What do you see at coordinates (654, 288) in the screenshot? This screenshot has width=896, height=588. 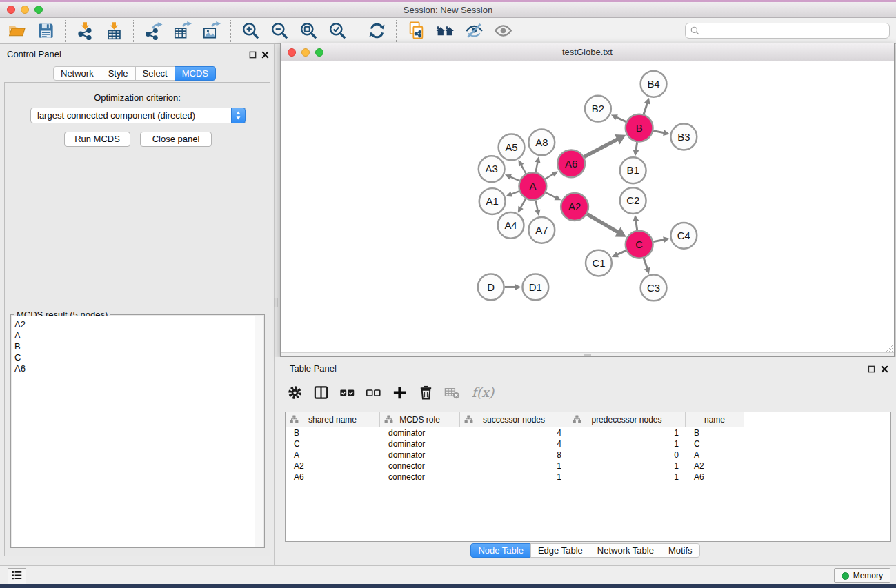 I see `graph-node-C3: C3` at bounding box center [654, 288].